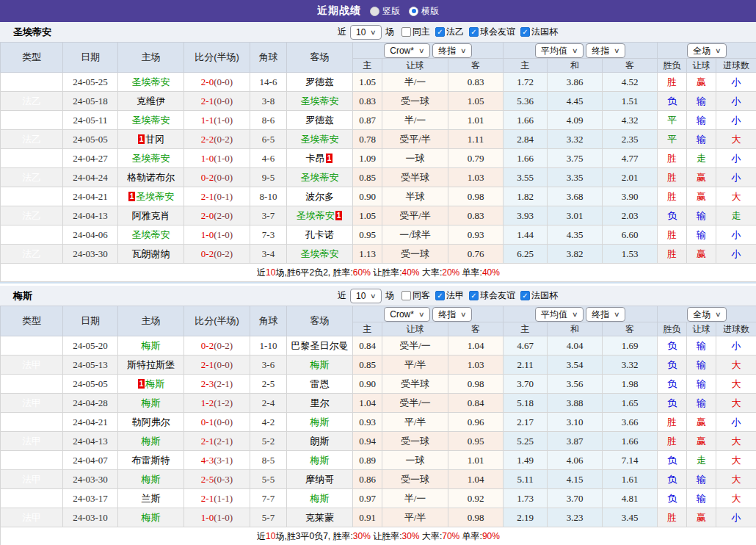 This screenshot has width=756, height=545. Describe the element at coordinates (526, 403) in the screenshot. I see `avg-home-cell: 5.18` at that location.